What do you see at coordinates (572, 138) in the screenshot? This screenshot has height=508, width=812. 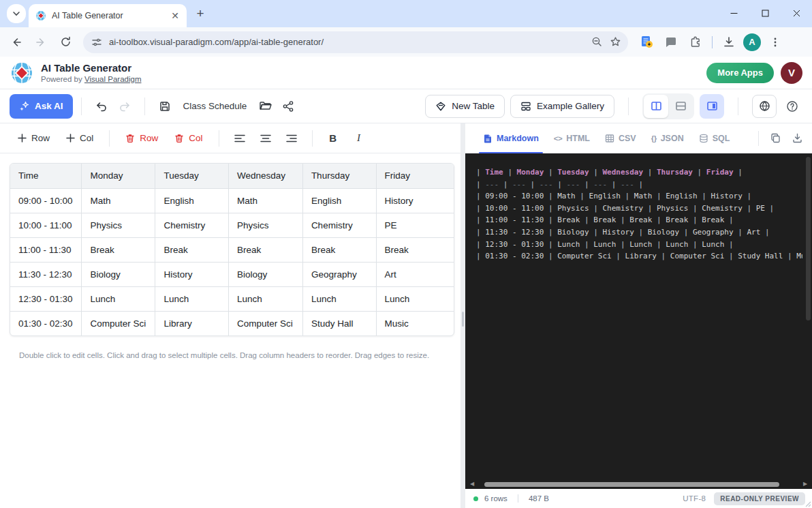 I see `tab-html: <> HTML` at bounding box center [572, 138].